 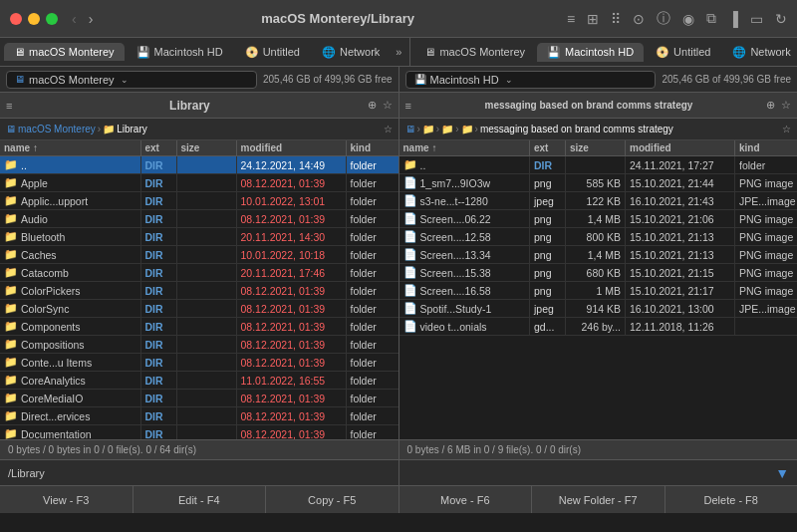 I want to click on left-col-modified: modified, so click(x=292, y=147).